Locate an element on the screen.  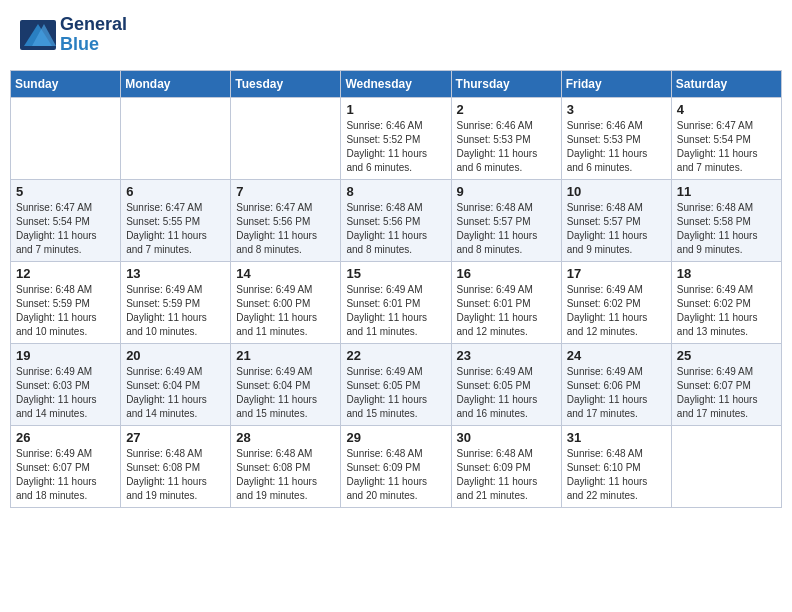
cell-details: Sunrise: 6:49 AMSunset: 5:59 PMDaylight:… is located at coordinates (176, 311).